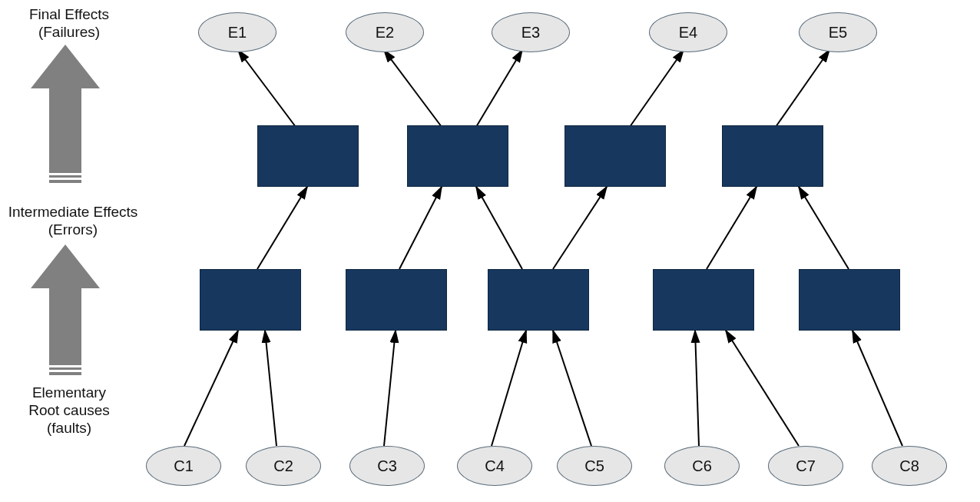 Image resolution: width=980 pixels, height=502 pixels. I want to click on text: (Failures), so click(69, 32).